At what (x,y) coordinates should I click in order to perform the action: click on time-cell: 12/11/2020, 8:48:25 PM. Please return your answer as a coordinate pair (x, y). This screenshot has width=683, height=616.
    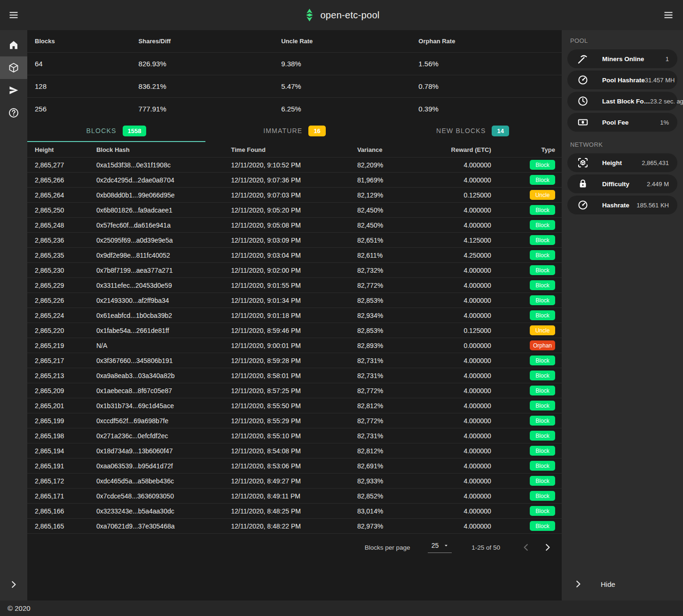
    Looking at the image, I should click on (288, 511).